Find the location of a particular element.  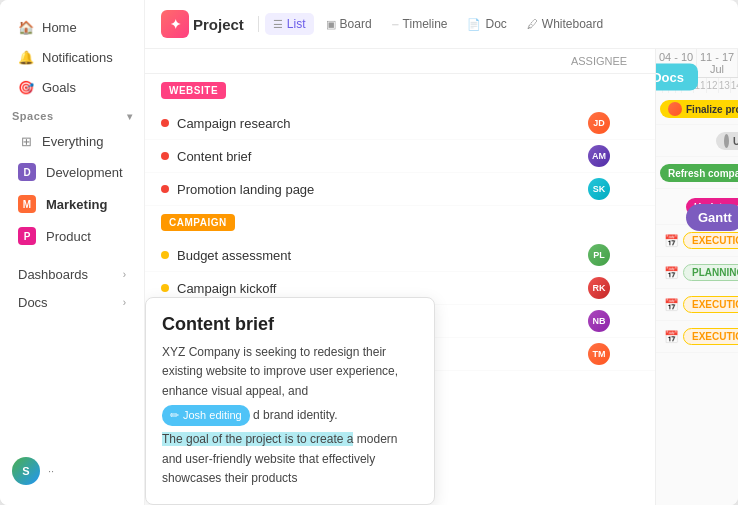

header: ✦ Project ☰ List ▣ Board ⏤ Timeline 📄 Do… is located at coordinates (442, 24).